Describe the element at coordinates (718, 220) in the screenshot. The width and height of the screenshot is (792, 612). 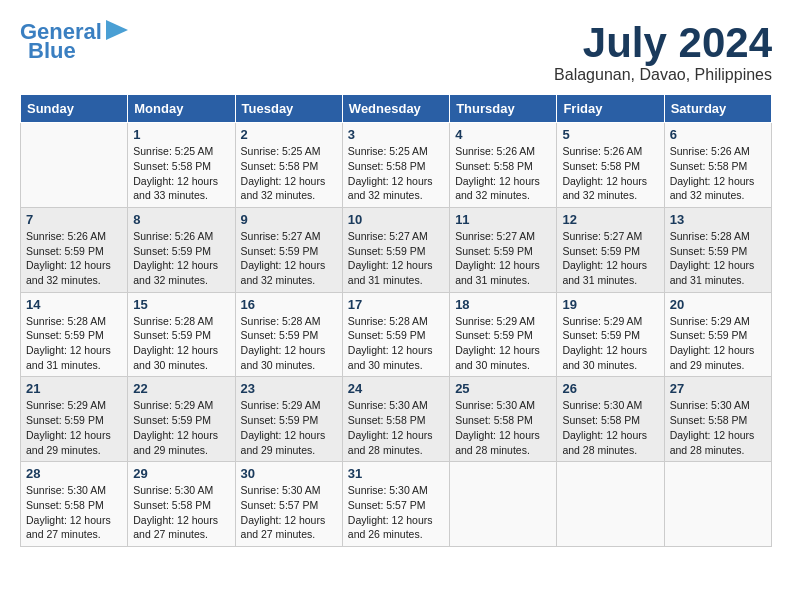
I see `day-number: 13` at that location.